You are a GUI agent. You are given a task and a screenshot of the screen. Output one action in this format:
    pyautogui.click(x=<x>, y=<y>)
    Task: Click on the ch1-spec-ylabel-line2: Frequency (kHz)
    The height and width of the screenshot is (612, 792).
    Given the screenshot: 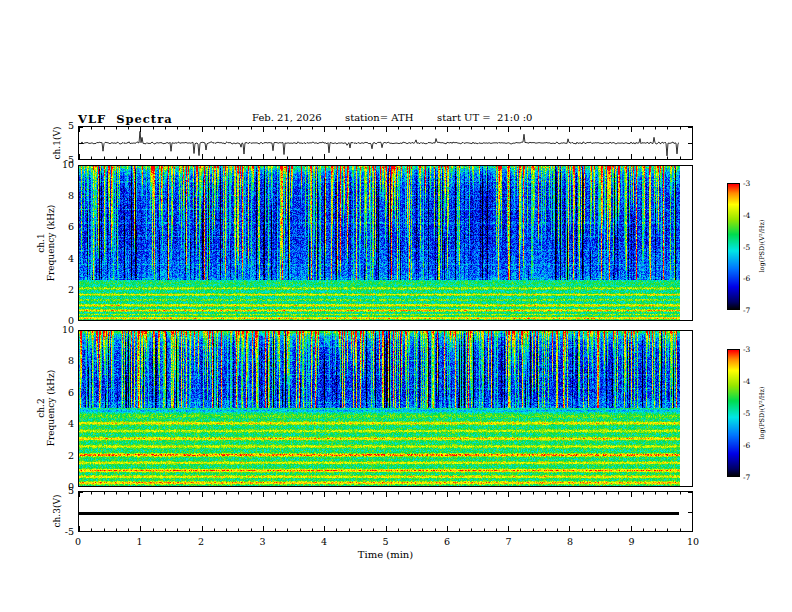 What is the action you would take?
    pyautogui.click(x=51, y=244)
    